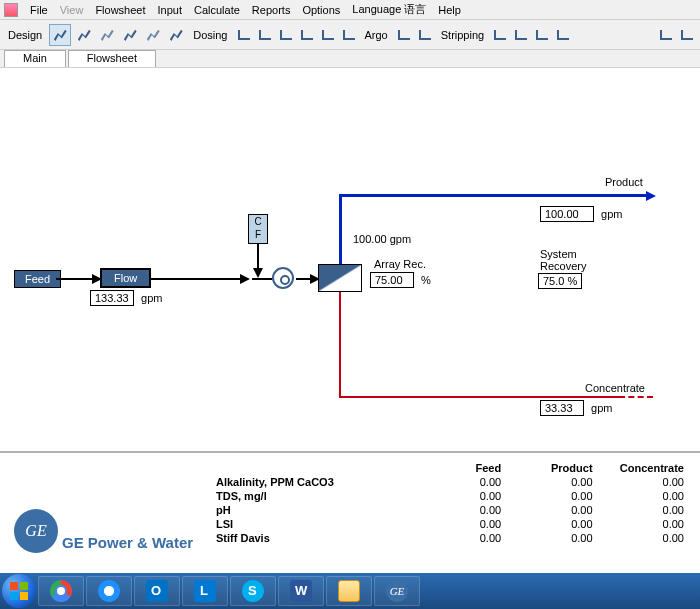 The width and height of the screenshot is (700, 609). Describe the element at coordinates (112, 298) in the screenshot. I see `flow-input: 133.33` at that location.